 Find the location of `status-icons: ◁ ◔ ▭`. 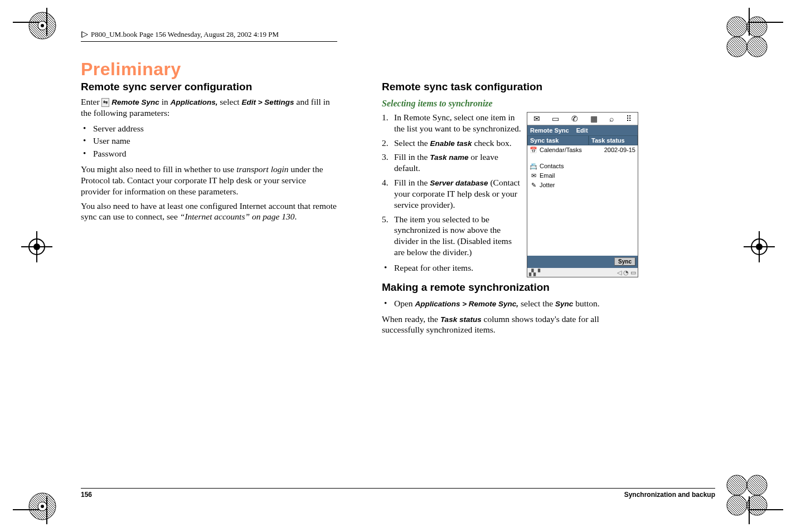

status-icons: ◁ ◔ ▭ is located at coordinates (627, 273).